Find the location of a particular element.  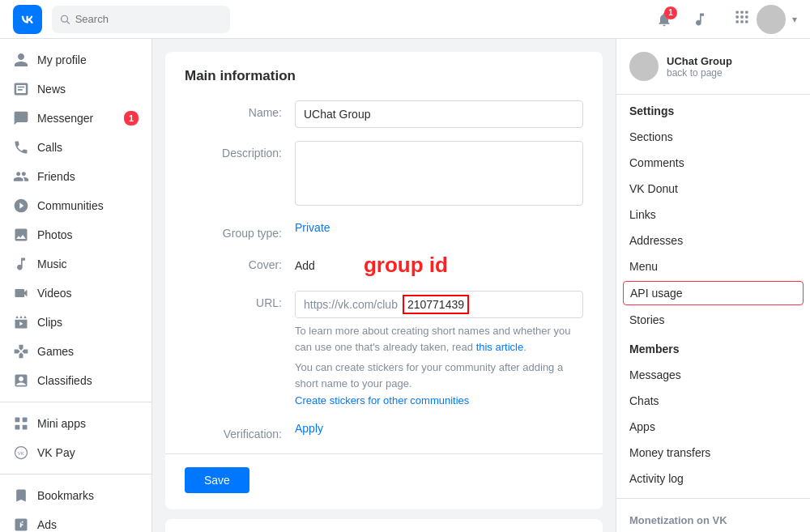

sidebar-item-videos: Videos is located at coordinates (76, 293).